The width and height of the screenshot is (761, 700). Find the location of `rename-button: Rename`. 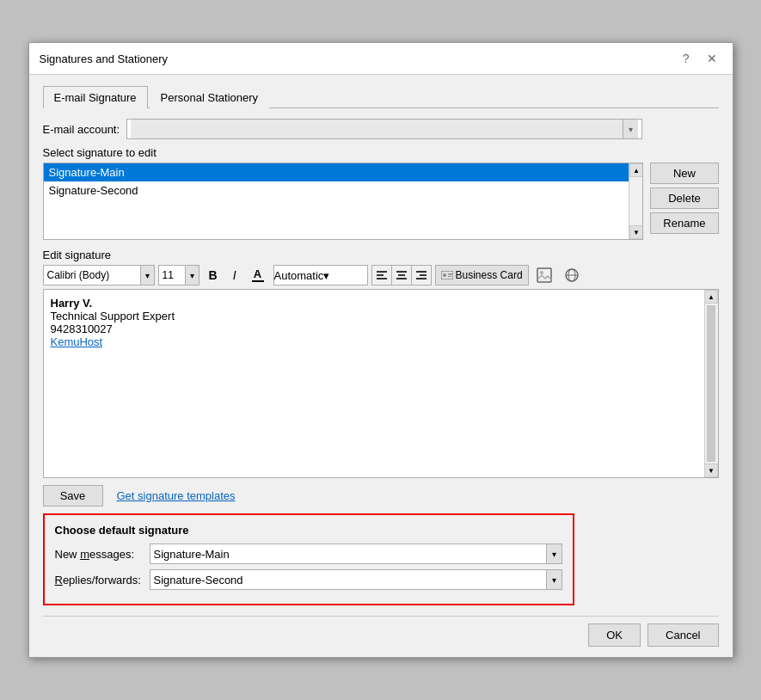

rename-button: Rename is located at coordinates (684, 224).